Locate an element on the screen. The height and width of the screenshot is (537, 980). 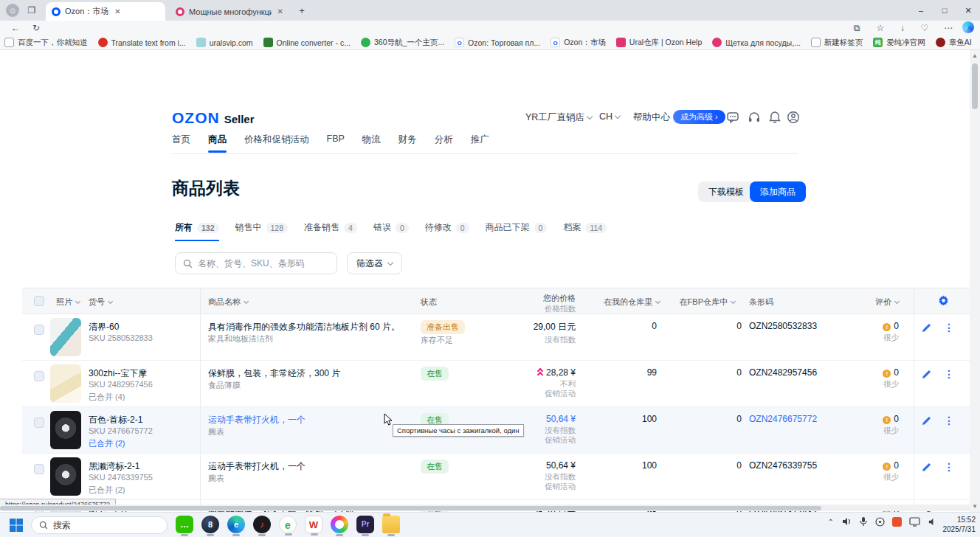
bookmark-item: 360导航_一个主页... is located at coordinates (403, 43).